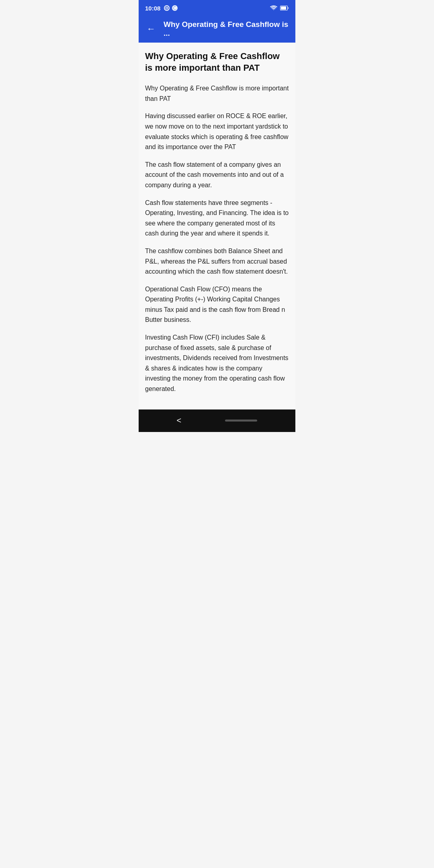 Image resolution: width=434 pixels, height=868 pixels. Describe the element at coordinates (217, 175) in the screenshot. I see `paragraph-3: The cash flow statement of a company giv…` at that location.